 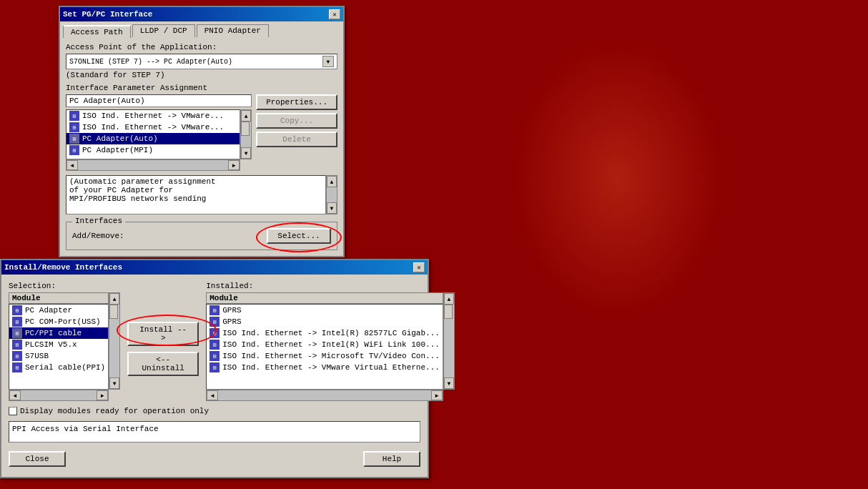 I want to click on access-point-dropdown: S7ONLINE (STEP 7) --> PC Adapter(Auto) ▼, so click(x=202, y=61).